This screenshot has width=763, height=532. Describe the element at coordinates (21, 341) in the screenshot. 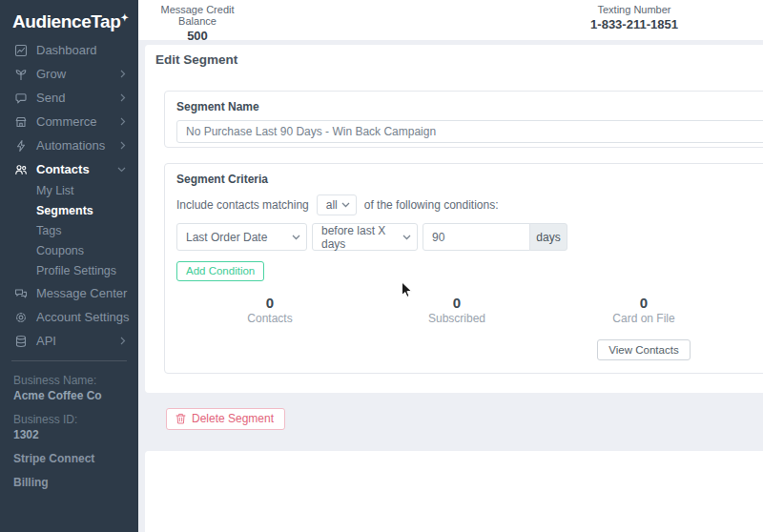

I see `database-icon` at that location.